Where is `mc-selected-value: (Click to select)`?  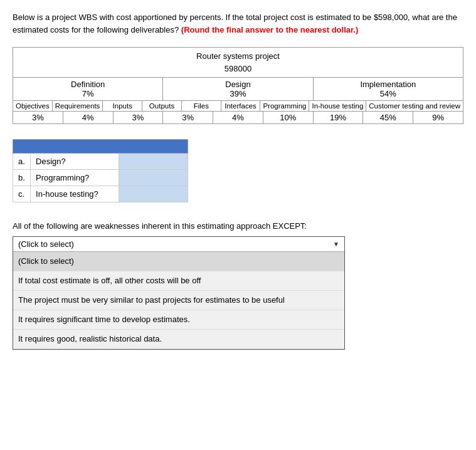
mc-selected-value: (Click to select) is located at coordinates (46, 244).